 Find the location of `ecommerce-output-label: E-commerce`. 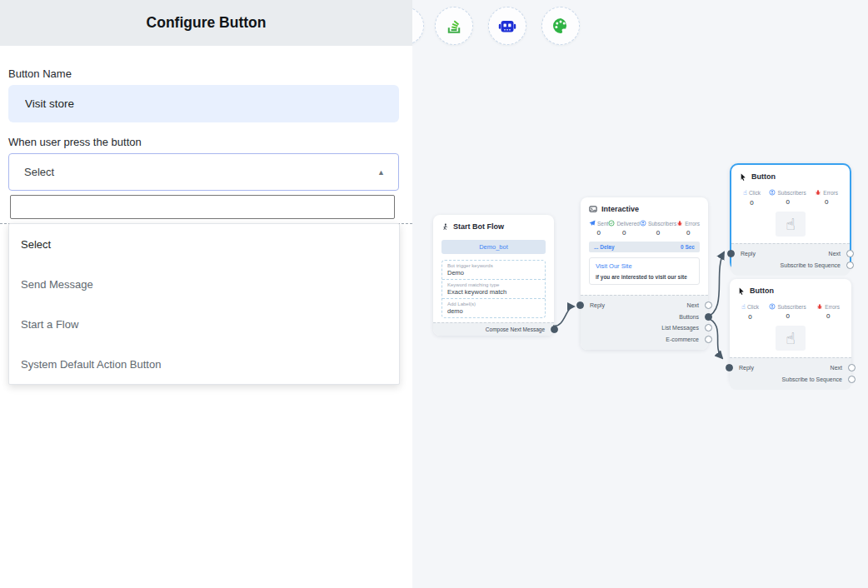

ecommerce-output-label: E-commerce is located at coordinates (682, 340).